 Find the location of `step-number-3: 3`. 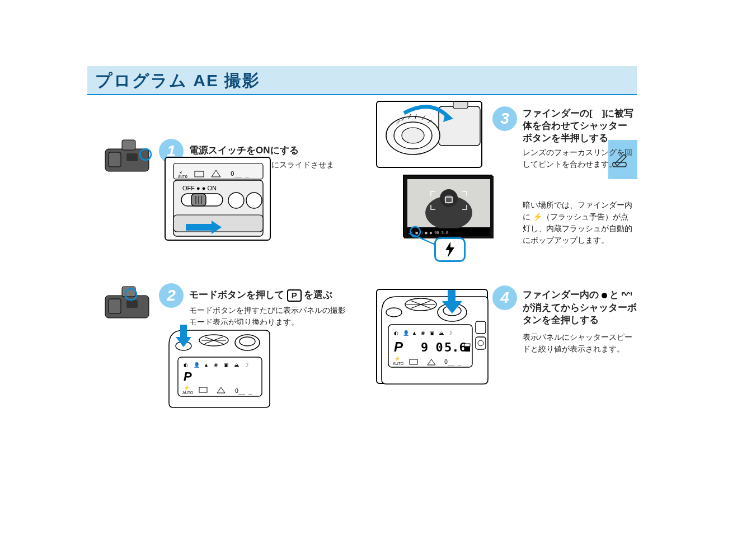

step-number-3: 3 is located at coordinates (505, 119).